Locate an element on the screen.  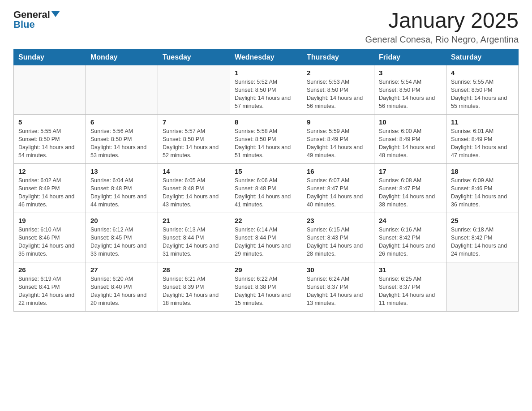
day-number: 8 is located at coordinates (266, 122).